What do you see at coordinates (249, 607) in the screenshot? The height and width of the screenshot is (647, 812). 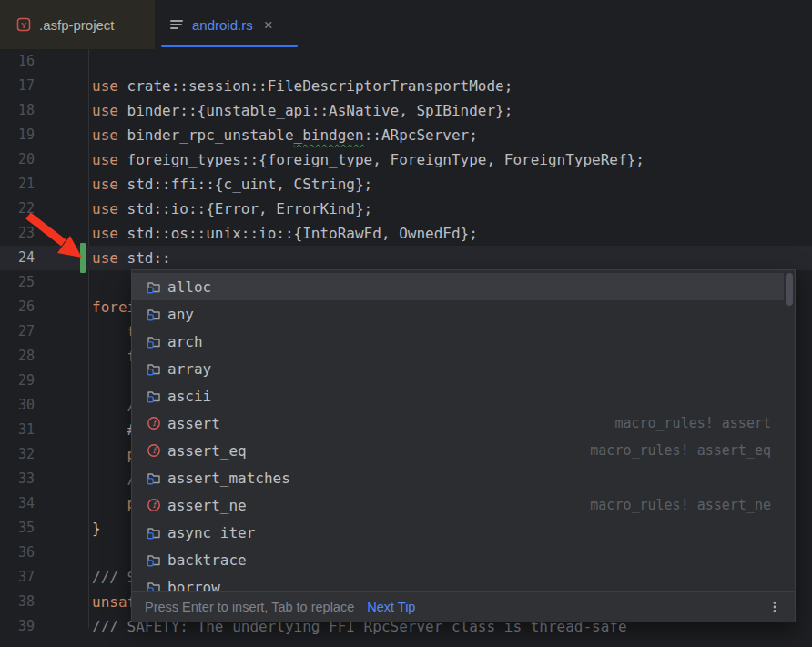 I see `completion-footer-hint: Press Enter to insert, Tab to replace` at bounding box center [249, 607].